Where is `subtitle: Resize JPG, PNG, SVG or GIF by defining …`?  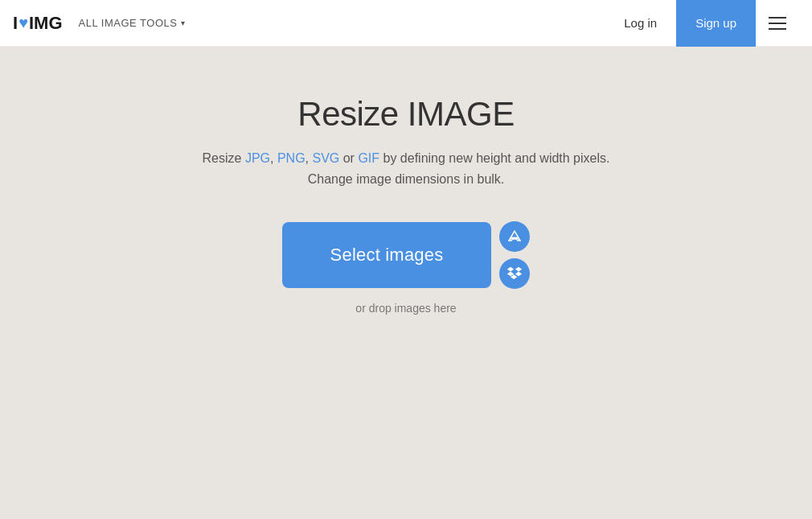
subtitle: Resize JPG, PNG, SVG or GIF by defining … is located at coordinates (407, 169).